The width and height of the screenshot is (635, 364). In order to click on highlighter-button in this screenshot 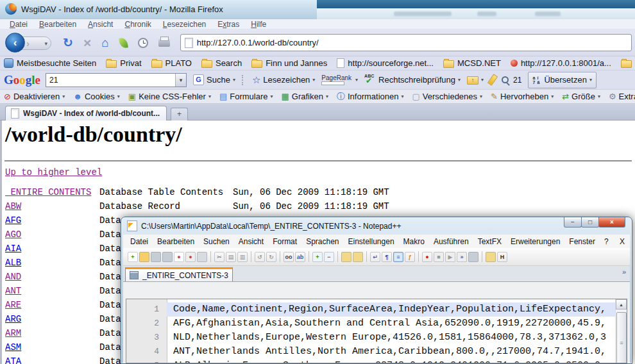, I will do `click(493, 79)`.